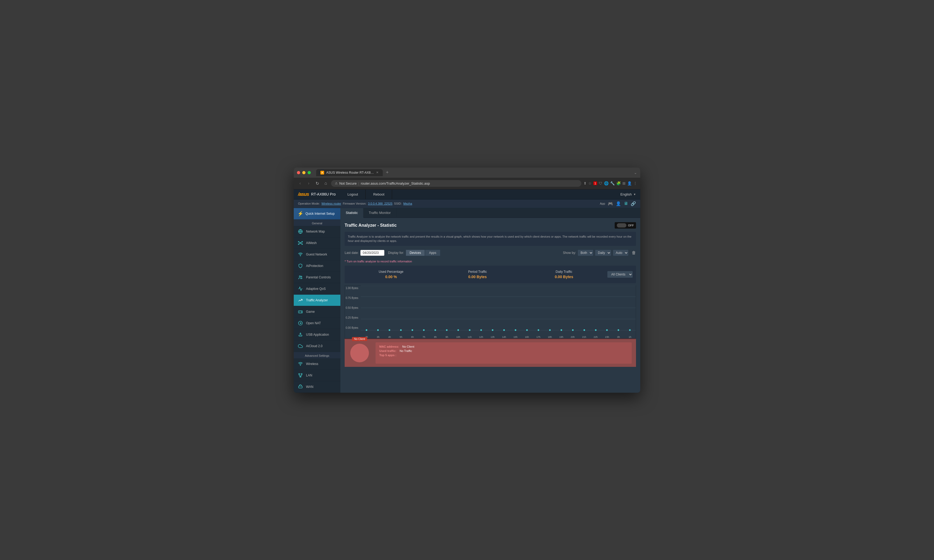  I want to click on window-control-chevron: ⌄, so click(635, 173).